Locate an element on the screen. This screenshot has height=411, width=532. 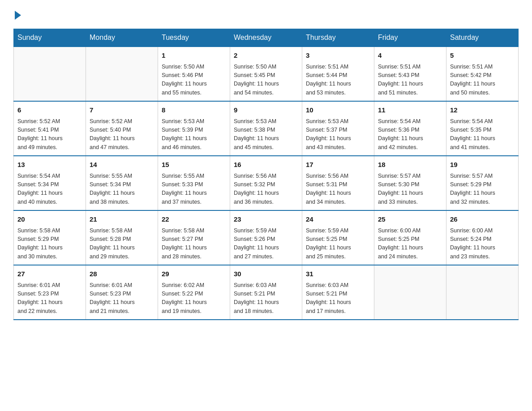
weekday-header-friday: Friday is located at coordinates (410, 38).